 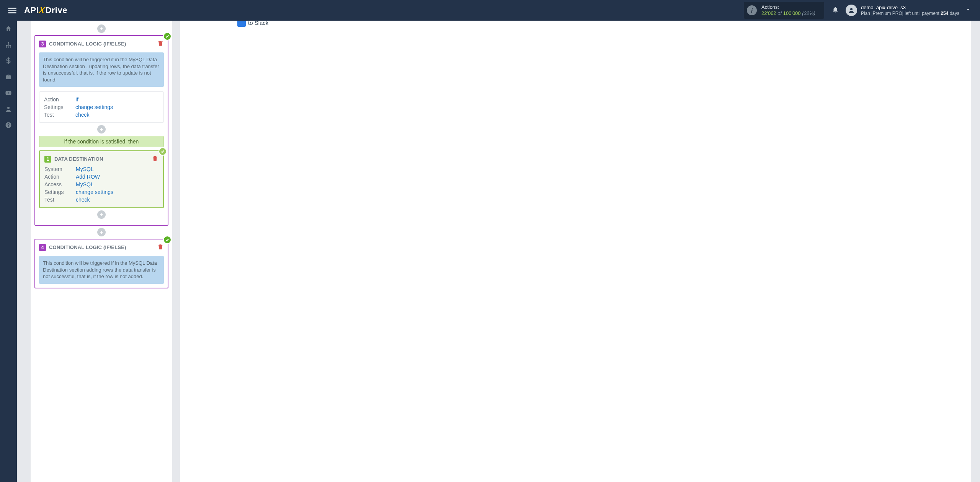 I want to click on rail-home-icon, so click(x=8, y=29).